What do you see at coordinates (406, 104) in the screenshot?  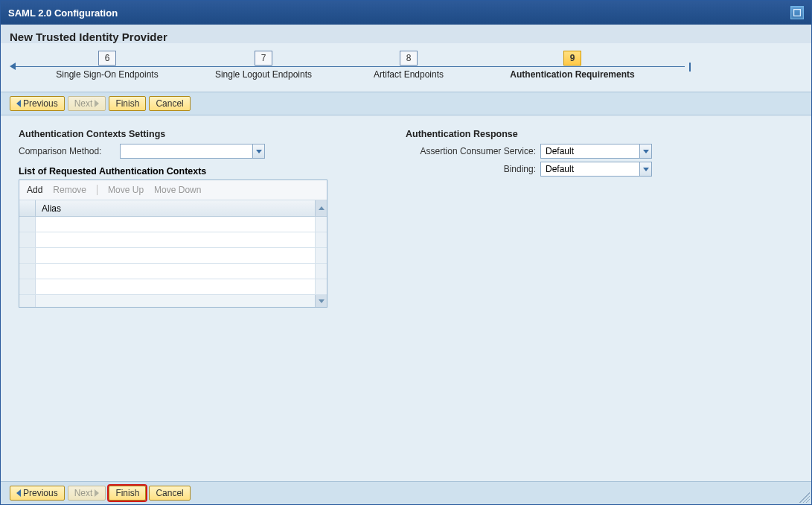 I see `top-toolbar: Previous Next Finish Cancel` at bounding box center [406, 104].